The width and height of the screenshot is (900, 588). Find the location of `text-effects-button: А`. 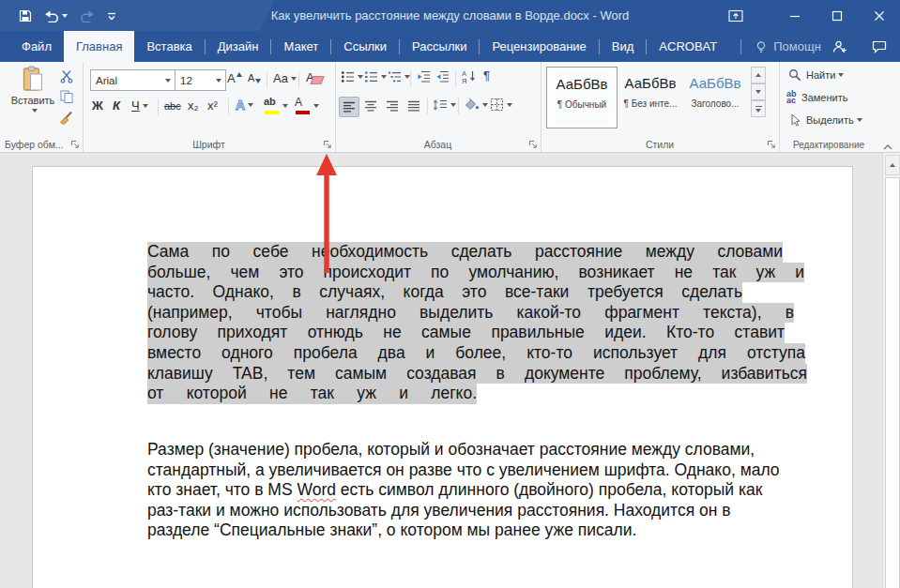

text-effects-button: А is located at coordinates (244, 105).